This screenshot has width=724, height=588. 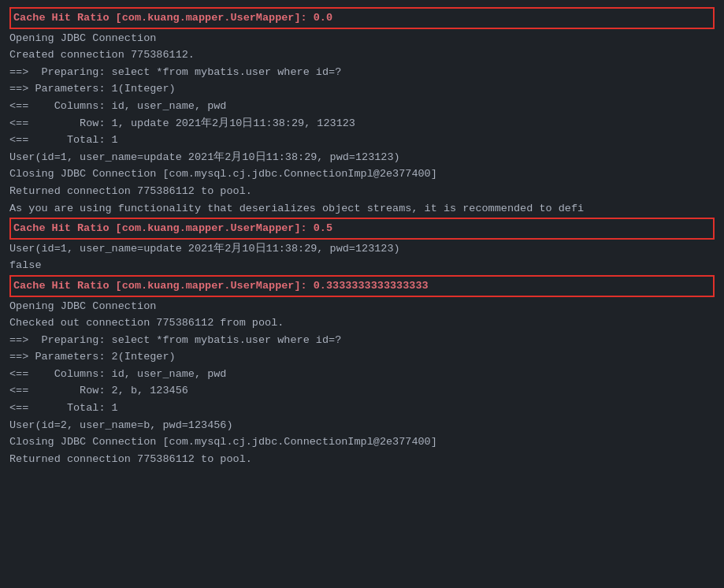 What do you see at coordinates (362, 18) in the screenshot?
I see `cache-hit-ratio-line-0: Cache Hit Ratio [com.kuang.mapper.UserMa…` at bounding box center [362, 18].